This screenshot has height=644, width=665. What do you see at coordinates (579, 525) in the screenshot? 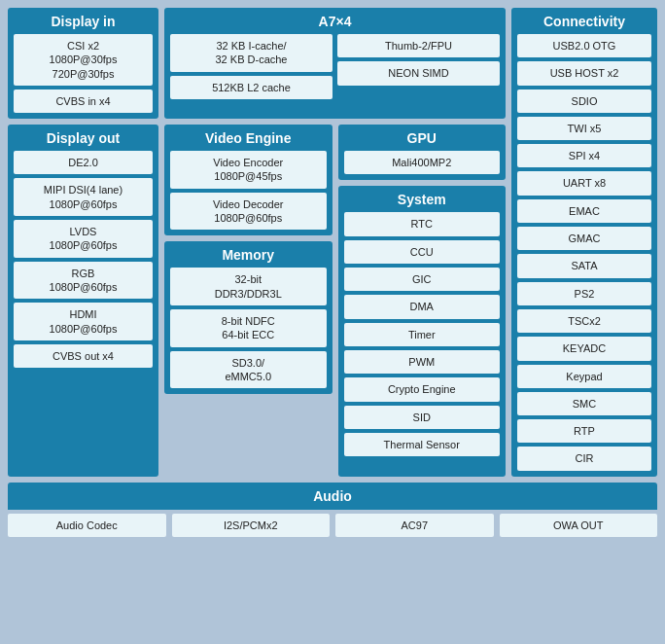
I see `audio-item-3: OWA OUT` at bounding box center [579, 525].